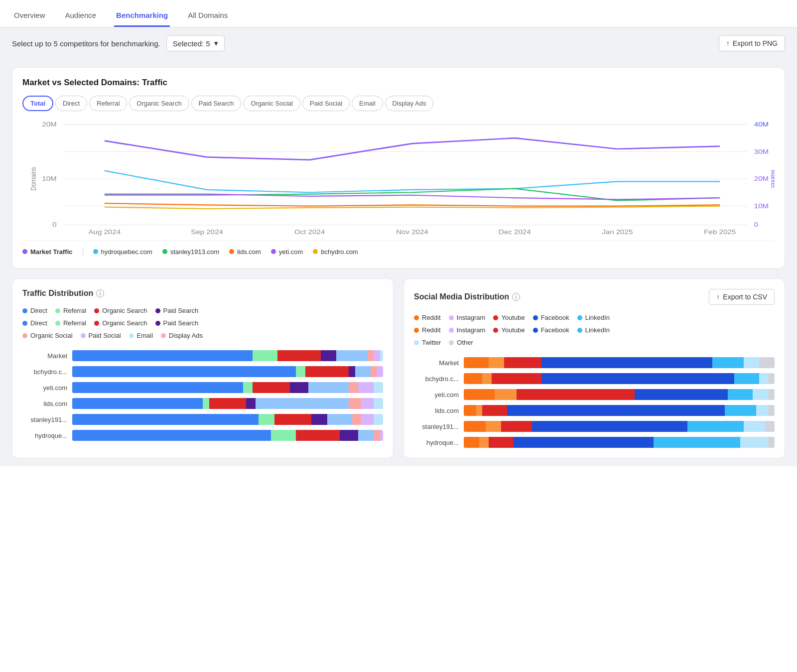  Describe the element at coordinates (48, 252) in the screenshot. I see `legend-market-traffic: Market Traffic` at that location.